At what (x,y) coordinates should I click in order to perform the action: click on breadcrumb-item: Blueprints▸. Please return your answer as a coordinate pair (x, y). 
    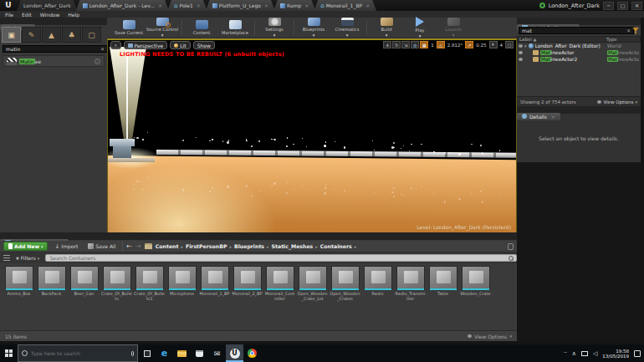
    Looking at the image, I should click on (252, 246).